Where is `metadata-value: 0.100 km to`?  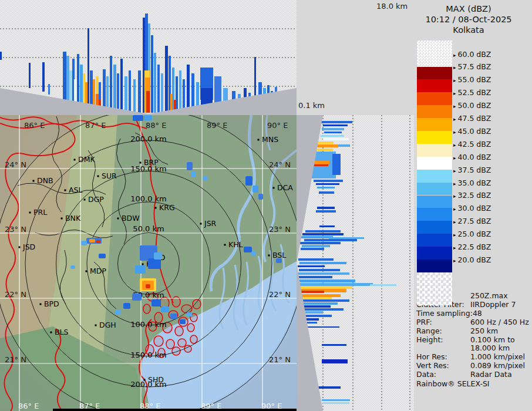
metadata-value: 0.100 km to is located at coordinates (493, 339).